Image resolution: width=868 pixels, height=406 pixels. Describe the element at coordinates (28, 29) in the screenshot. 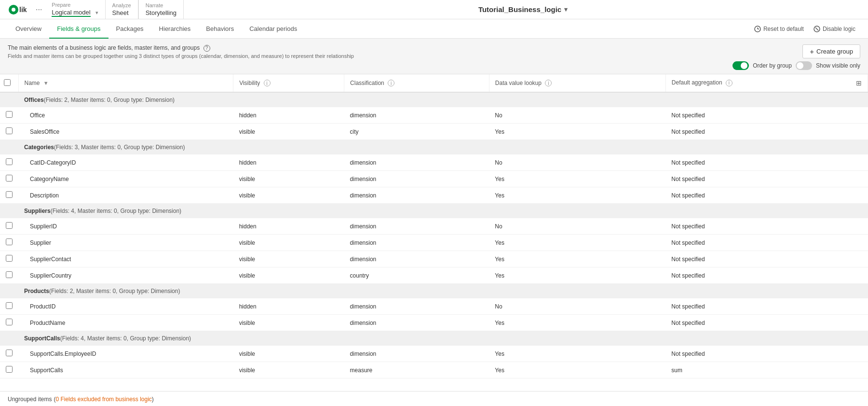

I see `tab-overview: Overview` at that location.